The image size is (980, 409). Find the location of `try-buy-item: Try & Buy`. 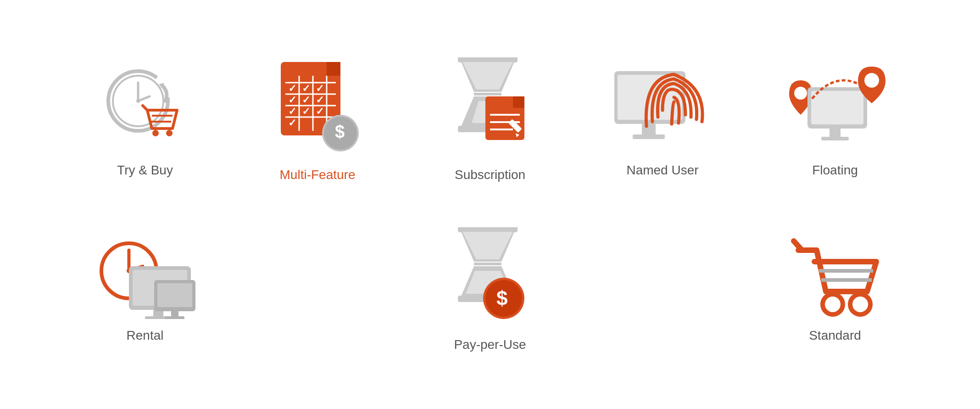

try-buy-item: Try & Buy is located at coordinates (145, 120).